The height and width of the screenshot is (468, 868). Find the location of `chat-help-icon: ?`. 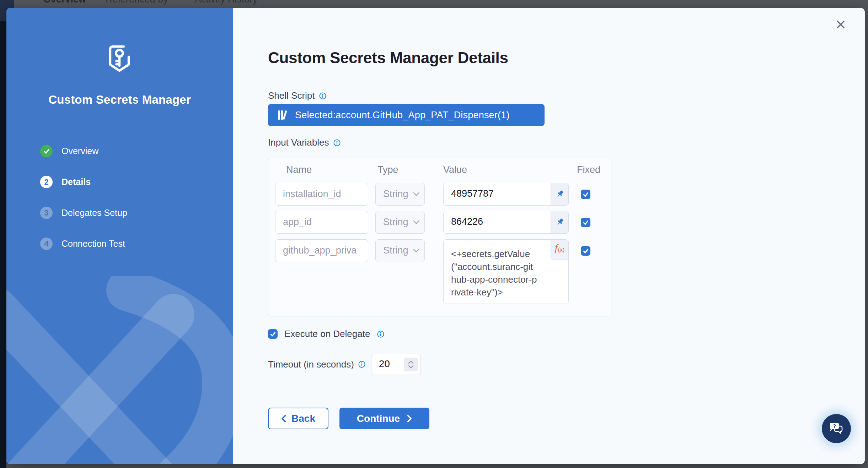

chat-help-icon: ? is located at coordinates (836, 429).